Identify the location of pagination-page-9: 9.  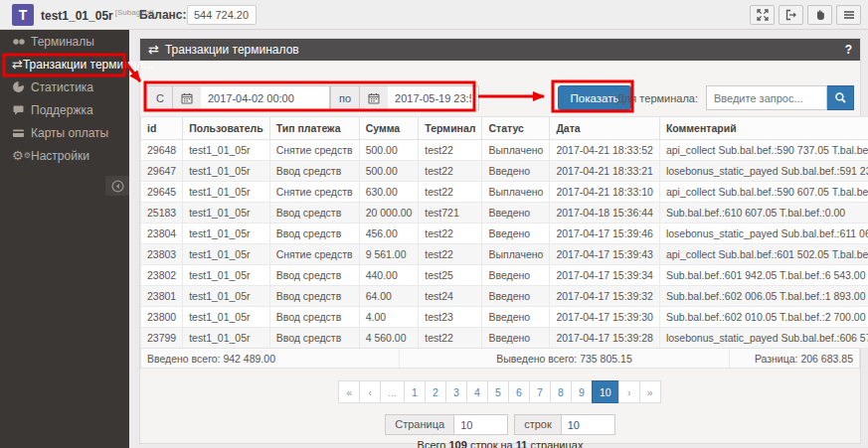
(582, 391).